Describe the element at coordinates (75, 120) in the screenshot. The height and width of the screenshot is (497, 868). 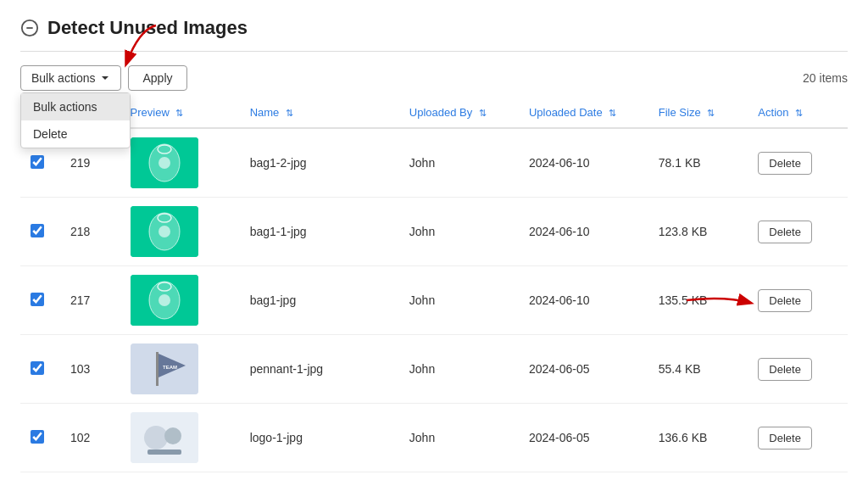
I see `bulk-actions-dropdown: Bulk actions Delete` at that location.